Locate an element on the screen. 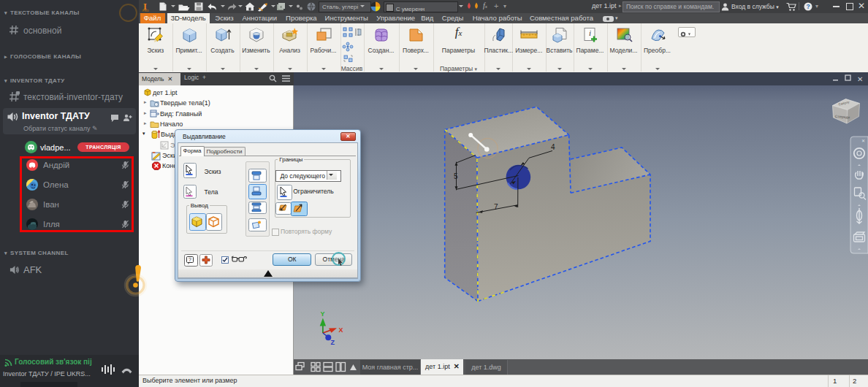 The width and height of the screenshot is (868, 387). svg-text: 7 is located at coordinates (496, 207).